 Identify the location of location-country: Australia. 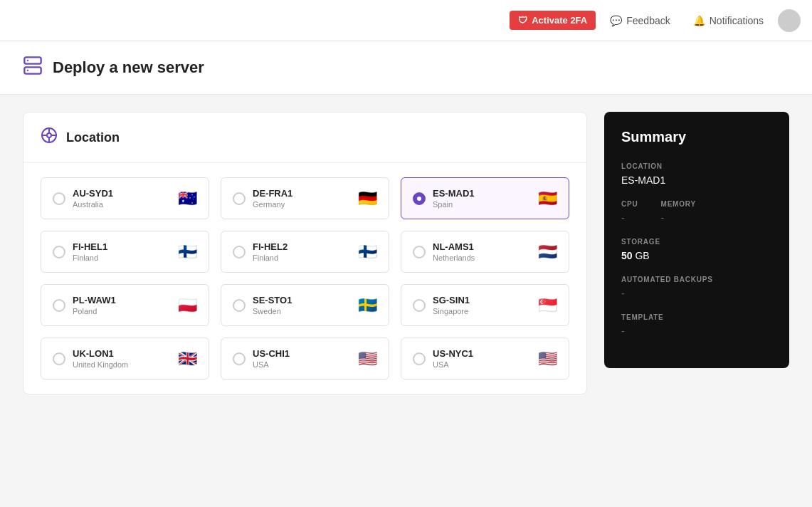
(122, 204).